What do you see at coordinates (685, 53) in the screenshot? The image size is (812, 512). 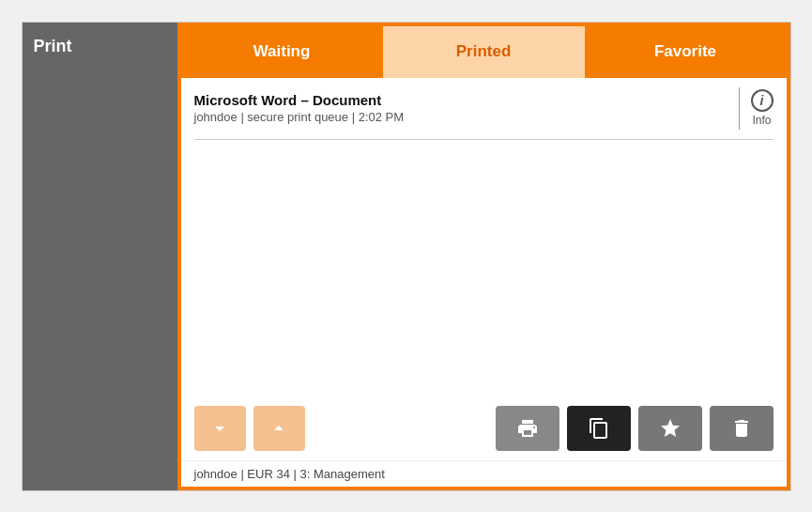 I see `tab-favorite: Favorite` at bounding box center [685, 53].